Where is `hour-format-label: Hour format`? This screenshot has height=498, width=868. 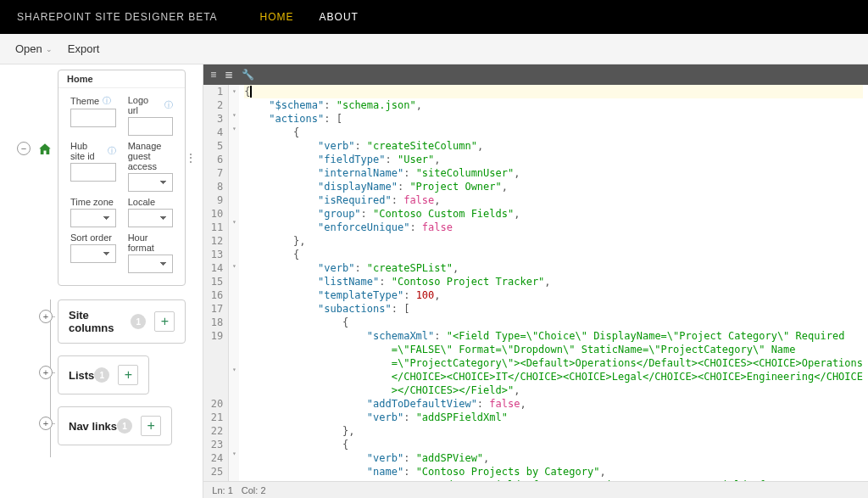 hour-format-label: Hour format is located at coordinates (151, 243).